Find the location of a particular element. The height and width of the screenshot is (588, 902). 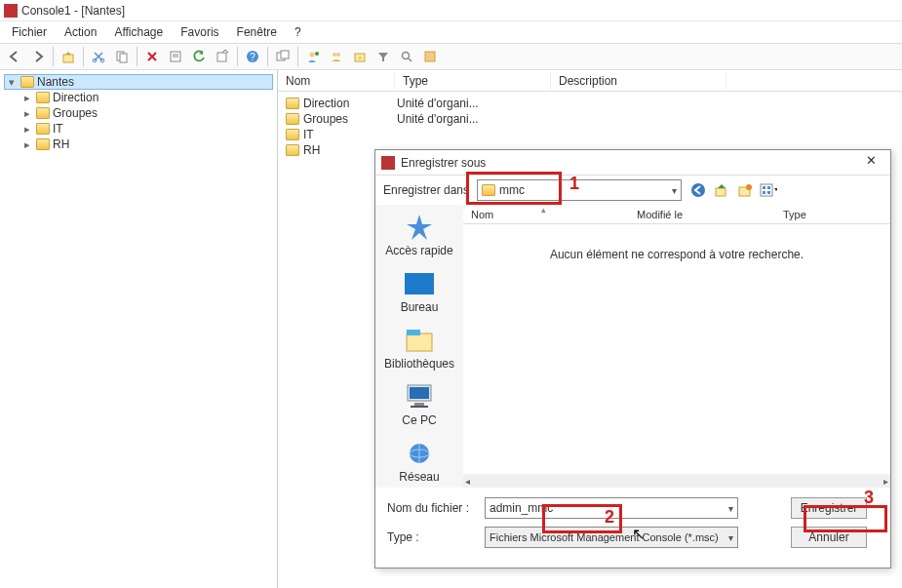

sort-asc-icon: ▴ is located at coordinates (544, 210).